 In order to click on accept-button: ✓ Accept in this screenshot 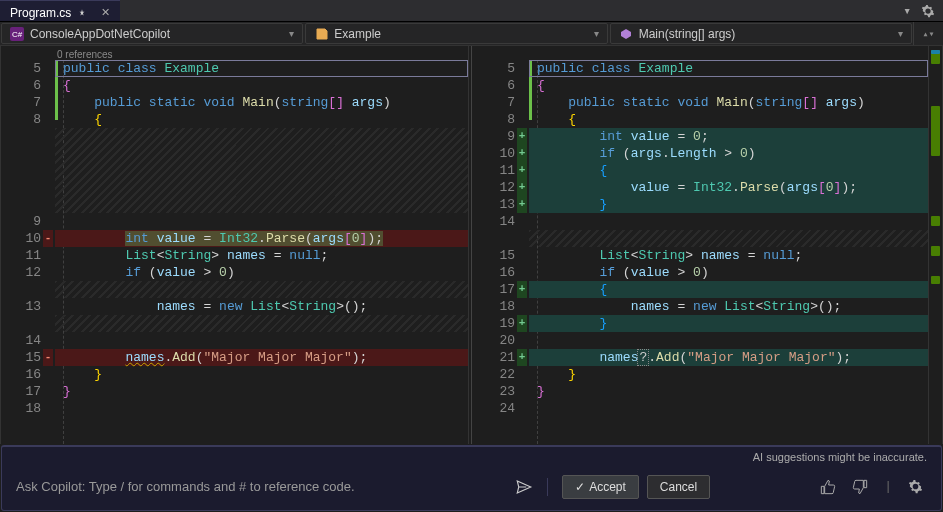, I will do `click(600, 487)`.